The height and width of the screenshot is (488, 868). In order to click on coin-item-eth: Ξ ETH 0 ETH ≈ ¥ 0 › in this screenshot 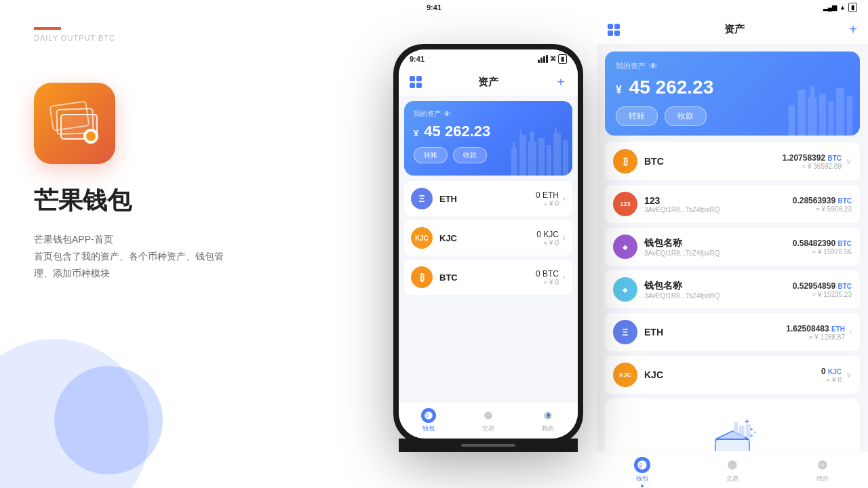, I will do `click(488, 199)`.